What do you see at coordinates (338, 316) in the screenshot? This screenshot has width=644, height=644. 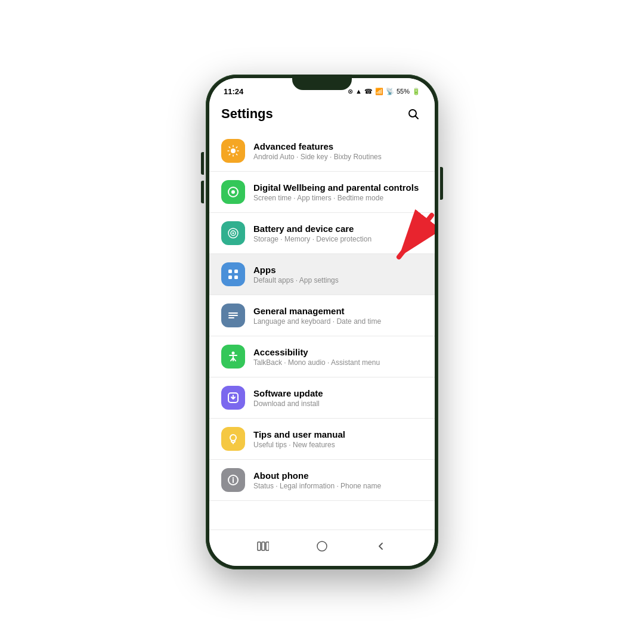 I see `general-management-text: General management Language and keyboard…` at bounding box center [338, 316].